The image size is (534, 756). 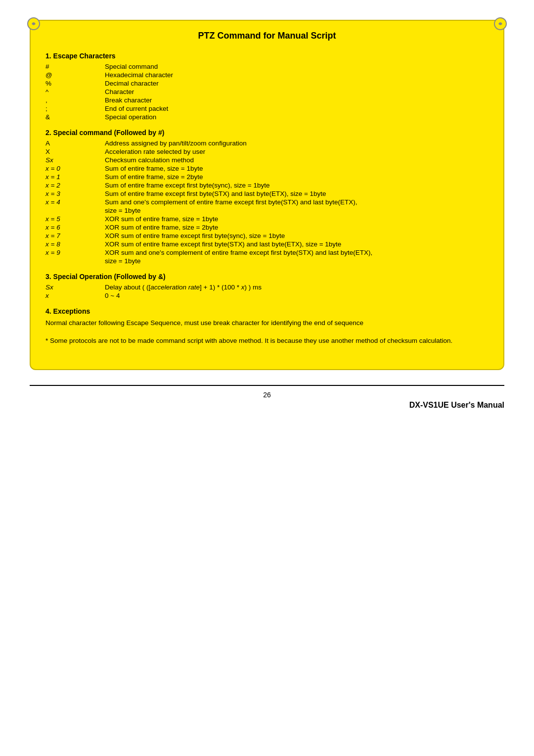 What do you see at coordinates (297, 109) in the screenshot?
I see `entry-value: End of current packet` at bounding box center [297, 109].